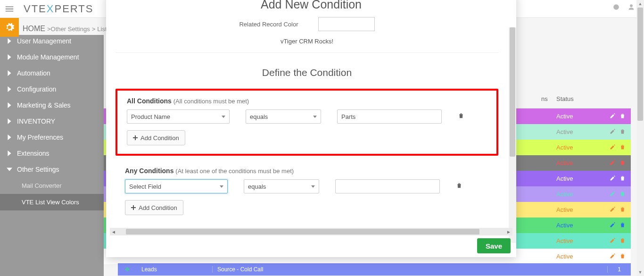 The width and height of the screenshot is (644, 276). What do you see at coordinates (74, 8) in the screenshot?
I see `brand-perts: PERTS` at bounding box center [74, 8].